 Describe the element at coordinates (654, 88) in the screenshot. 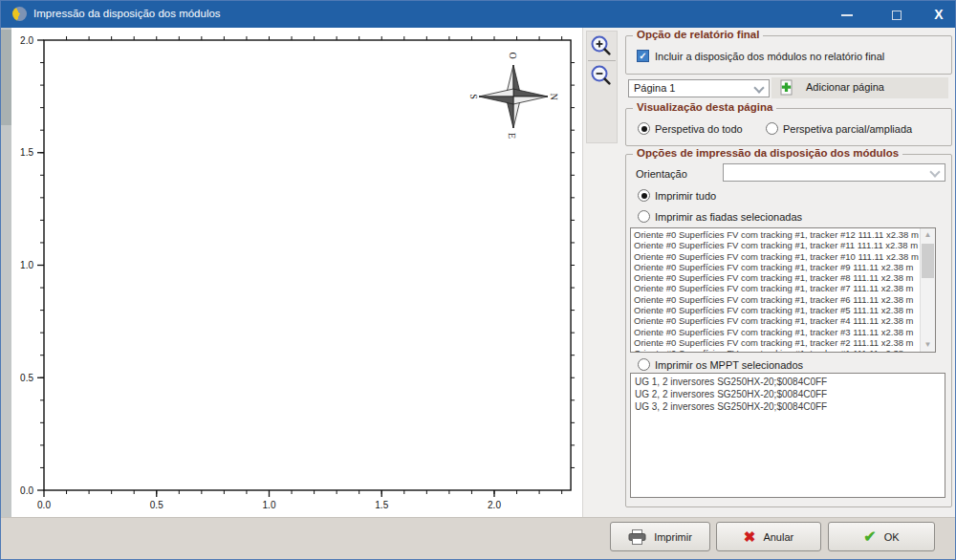

I see `page-combobox-value: Página 1` at that location.